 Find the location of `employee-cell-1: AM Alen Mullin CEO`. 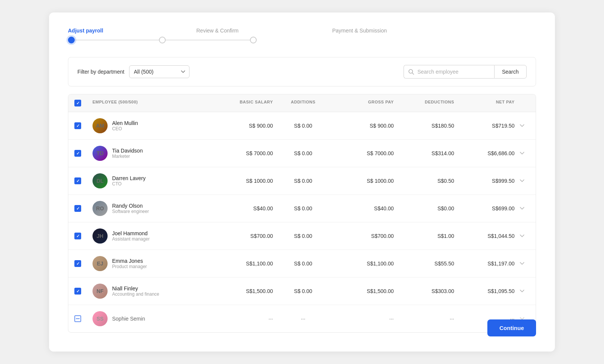

employee-cell-1: AM Alen Mullin CEO is located at coordinates (153, 126).